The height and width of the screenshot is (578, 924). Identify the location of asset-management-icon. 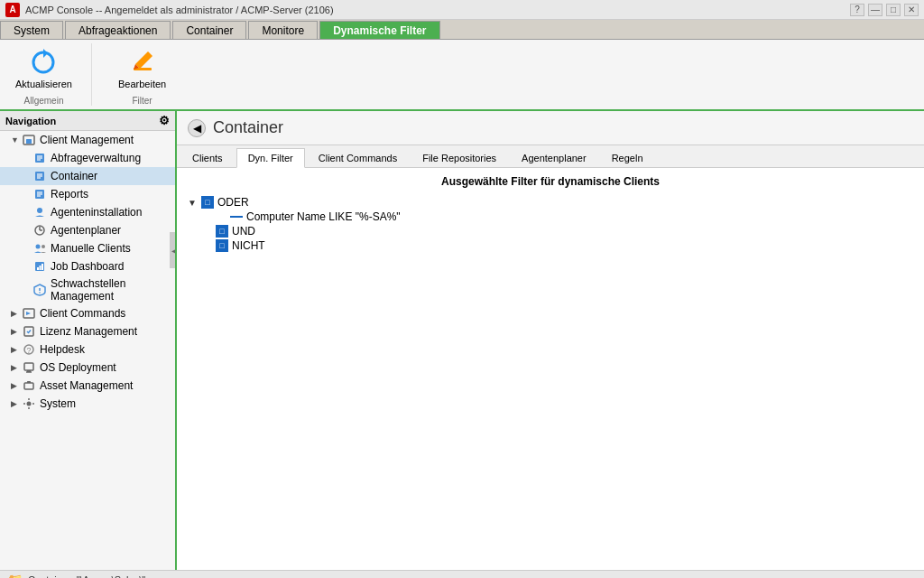
(29, 386).